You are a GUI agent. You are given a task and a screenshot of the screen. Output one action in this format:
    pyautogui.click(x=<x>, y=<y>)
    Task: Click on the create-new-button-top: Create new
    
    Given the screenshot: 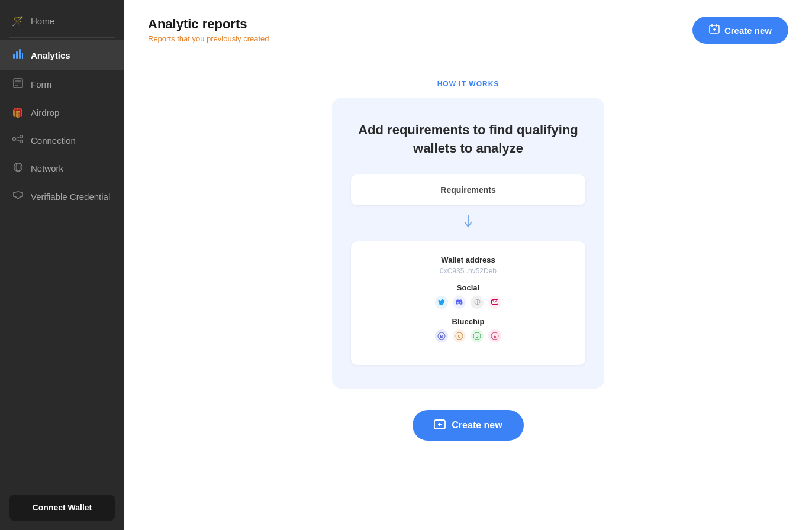 What is the action you would take?
    pyautogui.click(x=740, y=30)
    